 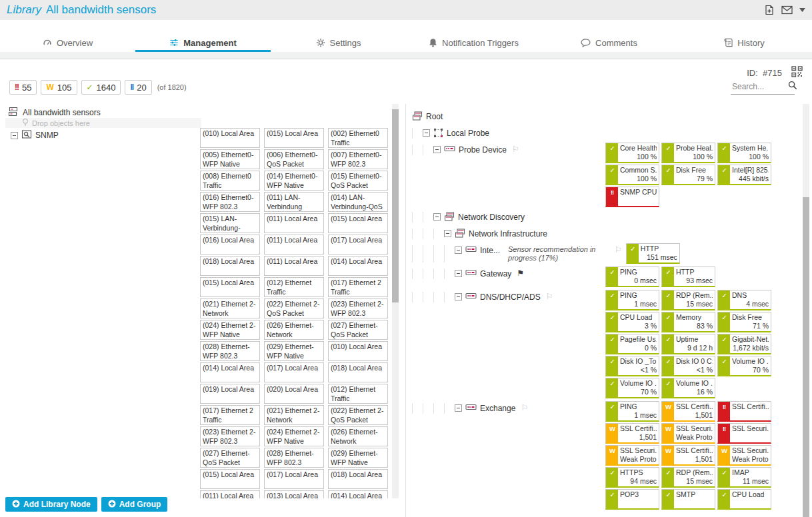 What do you see at coordinates (230, 458) in the screenshot?
I see `library-sensor-tile: (027) Ethernet-QoS Packet` at bounding box center [230, 458].